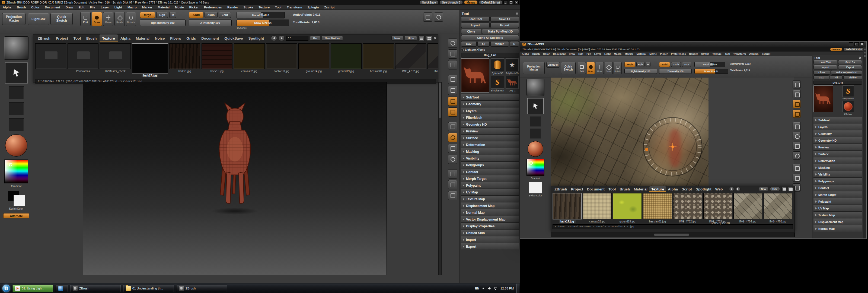 The image size is (868, 293). What do you see at coordinates (147, 7) in the screenshot?
I see `menu-item: Marker` at bounding box center [147, 7].